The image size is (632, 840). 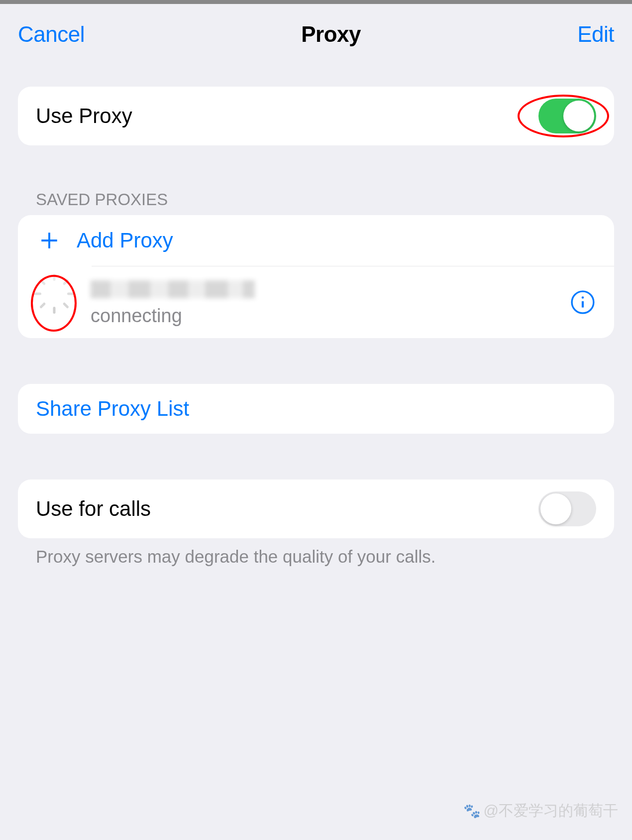 I want to click on info-icon, so click(x=583, y=302).